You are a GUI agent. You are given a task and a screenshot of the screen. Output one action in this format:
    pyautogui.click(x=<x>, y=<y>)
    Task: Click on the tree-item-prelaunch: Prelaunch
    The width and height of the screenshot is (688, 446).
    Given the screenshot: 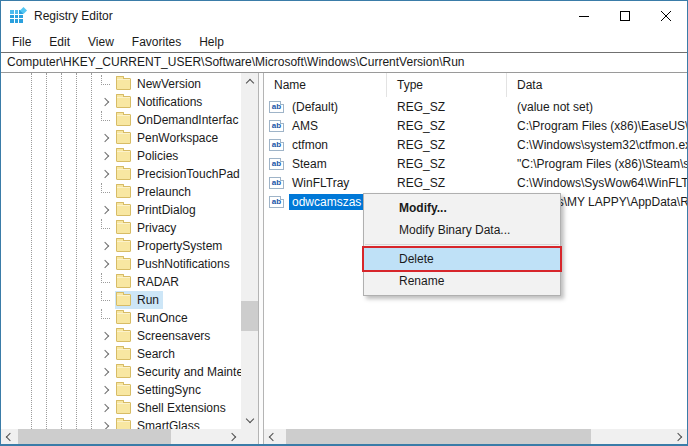 What is the action you would take?
    pyautogui.click(x=121, y=192)
    